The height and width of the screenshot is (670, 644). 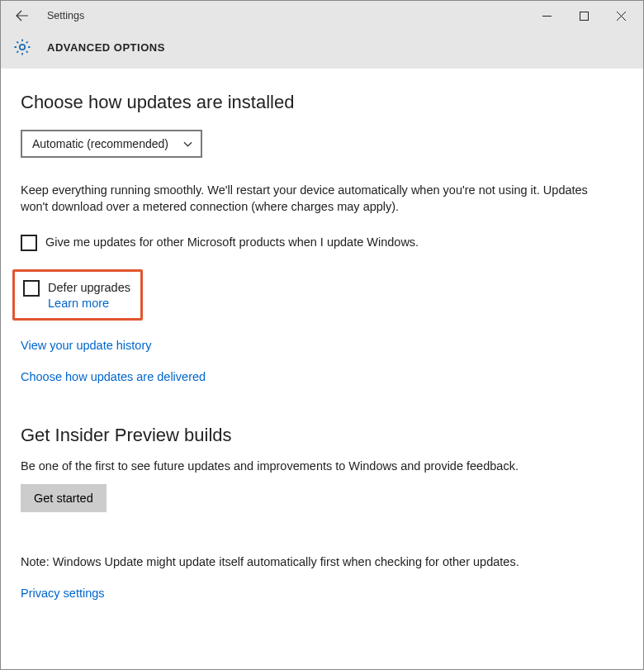 I want to click on insider-section: Get Insider Preview builds Be one of the…, so click(x=324, y=468).